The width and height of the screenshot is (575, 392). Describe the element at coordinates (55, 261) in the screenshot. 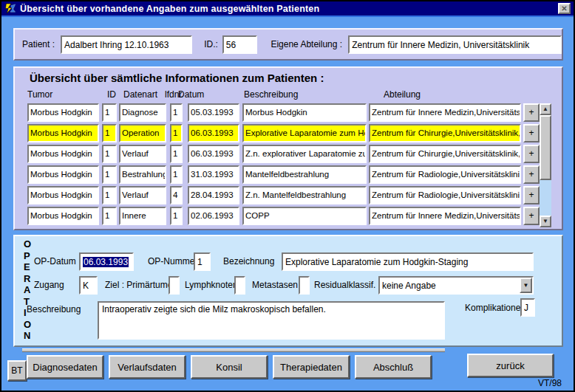

I see `op-datum-label: OP-Datum` at that location.